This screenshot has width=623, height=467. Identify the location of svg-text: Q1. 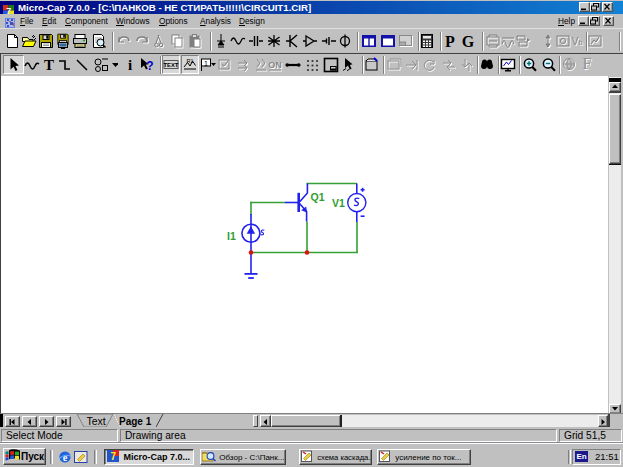
(318, 197).